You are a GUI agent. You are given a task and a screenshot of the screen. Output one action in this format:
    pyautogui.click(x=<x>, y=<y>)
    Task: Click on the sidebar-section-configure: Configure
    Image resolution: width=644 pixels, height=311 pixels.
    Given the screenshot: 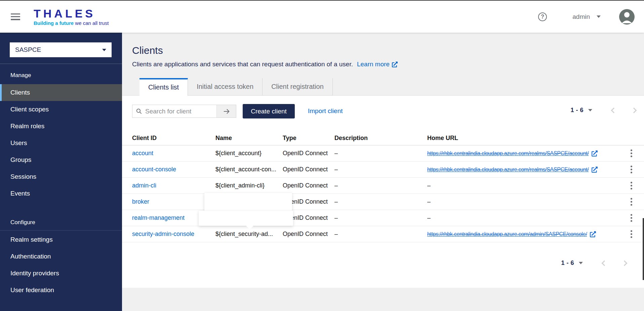 What is the action you would take?
    pyautogui.click(x=23, y=222)
    